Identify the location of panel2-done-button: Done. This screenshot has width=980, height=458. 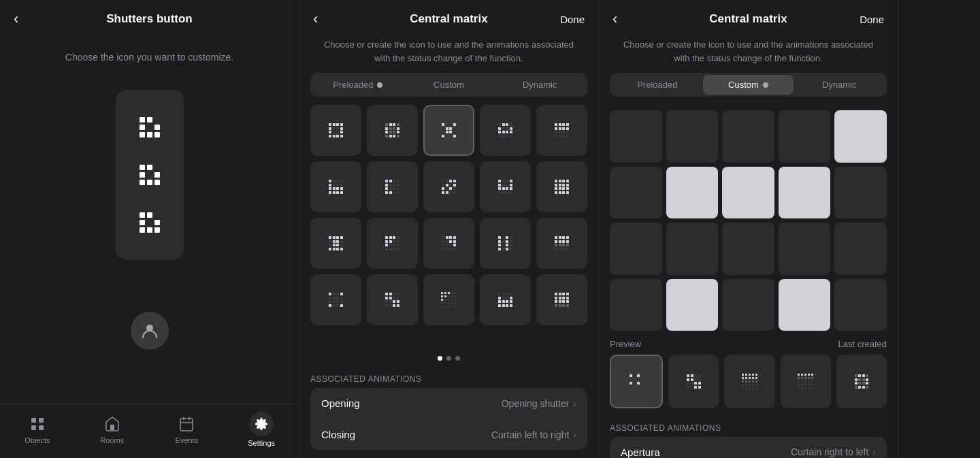
(572, 19).